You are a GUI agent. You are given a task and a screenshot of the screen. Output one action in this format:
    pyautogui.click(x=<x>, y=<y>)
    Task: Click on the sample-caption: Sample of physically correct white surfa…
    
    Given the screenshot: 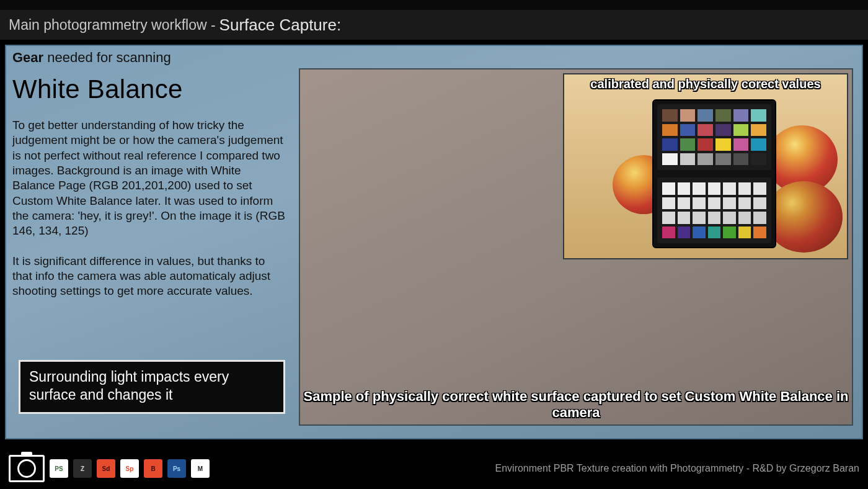 What is the action you would take?
    pyautogui.click(x=576, y=405)
    